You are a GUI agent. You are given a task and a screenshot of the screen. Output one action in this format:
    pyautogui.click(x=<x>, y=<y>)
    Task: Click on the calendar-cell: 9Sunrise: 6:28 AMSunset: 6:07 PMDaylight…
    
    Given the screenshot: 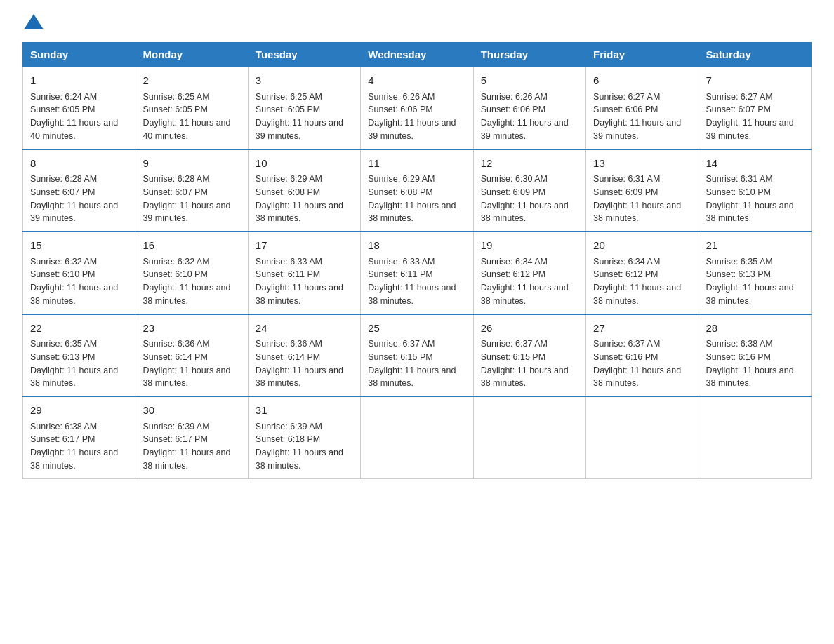 What is the action you would take?
    pyautogui.click(x=192, y=191)
    